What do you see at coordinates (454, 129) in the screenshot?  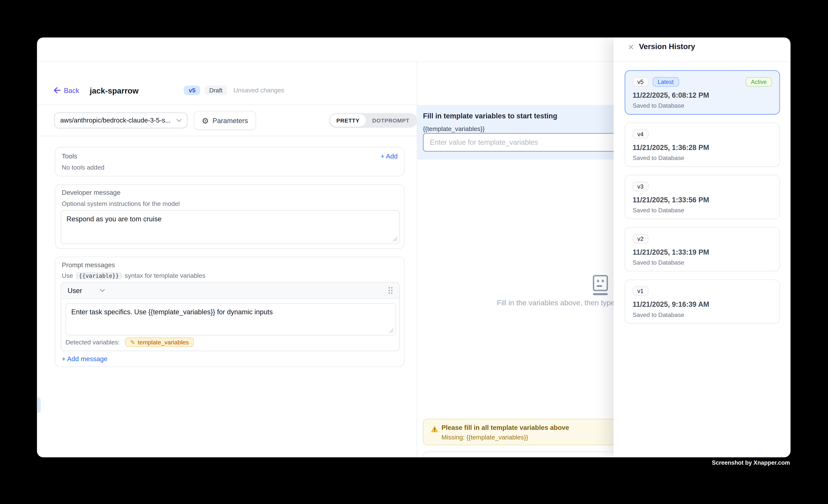 I see `template-variable-label: {{template_variables}}` at bounding box center [454, 129].